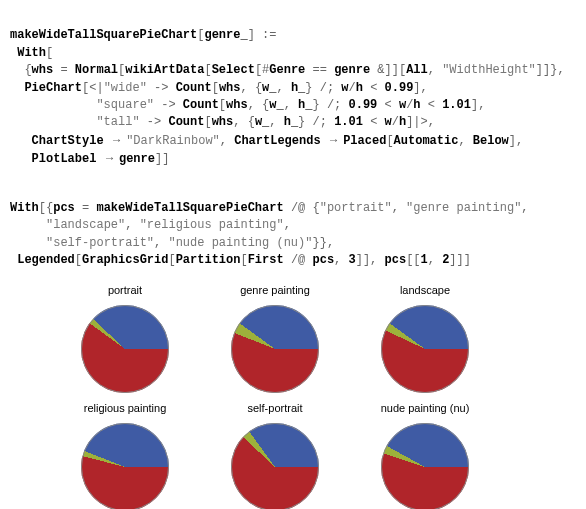  Describe the element at coordinates (126, 409) in the screenshot. I see `chart-title: religious painting` at that location.